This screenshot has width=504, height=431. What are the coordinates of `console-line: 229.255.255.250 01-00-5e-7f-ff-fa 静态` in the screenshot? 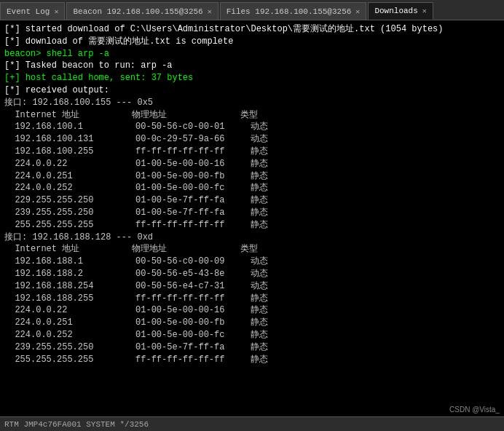 It's located at (252, 201).